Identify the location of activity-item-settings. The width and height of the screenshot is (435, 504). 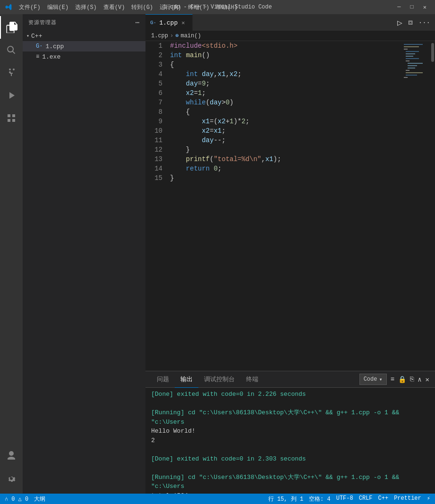
(11, 478).